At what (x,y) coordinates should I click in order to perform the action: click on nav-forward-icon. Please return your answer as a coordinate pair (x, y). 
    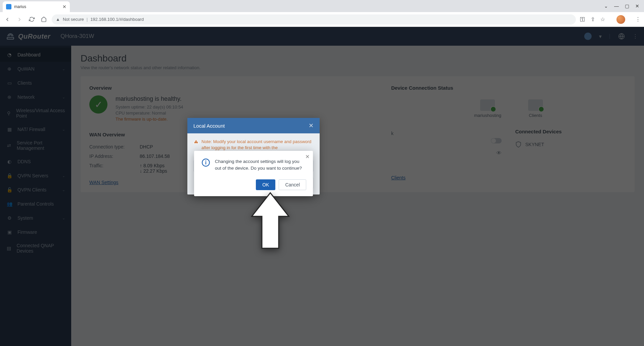
    Looking at the image, I should click on (19, 19).